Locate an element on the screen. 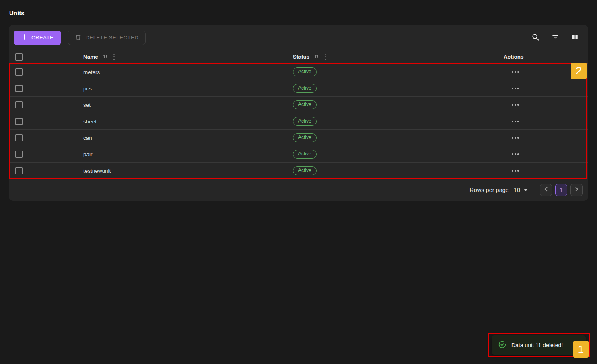 Image resolution: width=597 pixels, height=364 pixels. view-columns-icon is located at coordinates (575, 38).